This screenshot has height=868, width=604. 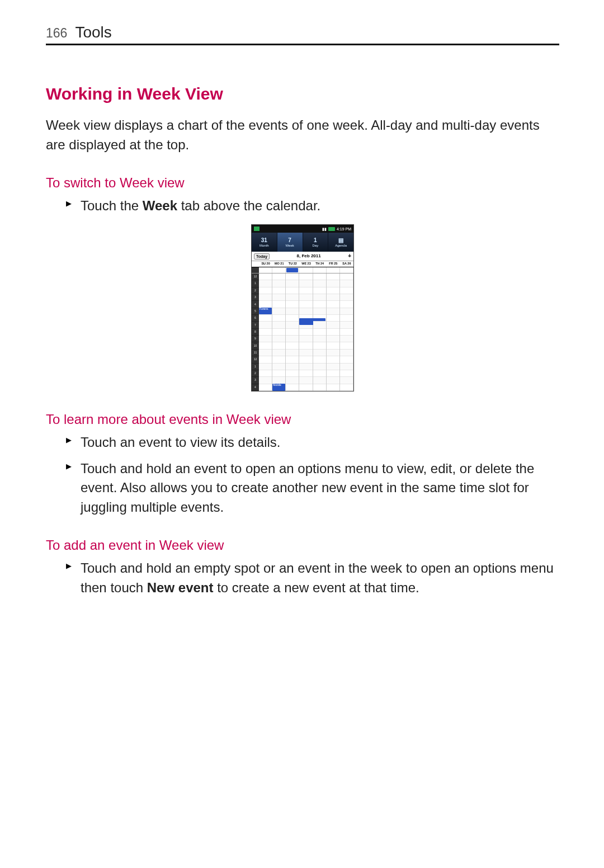 What do you see at coordinates (279, 387) in the screenshot?
I see `event-mobile: Mobile` at bounding box center [279, 387].